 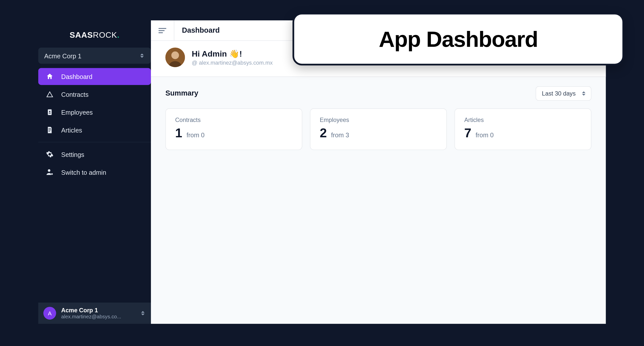 What do you see at coordinates (458, 39) in the screenshot?
I see `overlay-annotation: App Dashboard` at bounding box center [458, 39].